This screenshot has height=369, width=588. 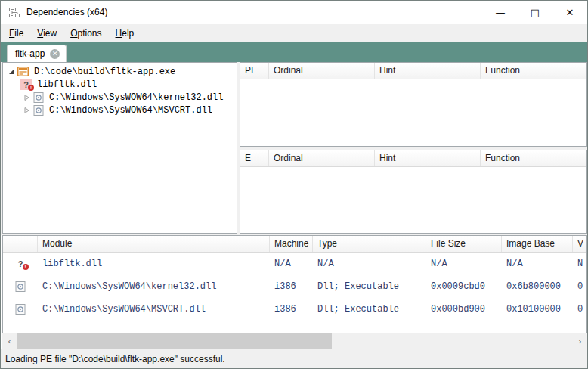 What do you see at coordinates (428, 159) in the screenshot?
I see `exports-col-hint: Hint` at bounding box center [428, 159].